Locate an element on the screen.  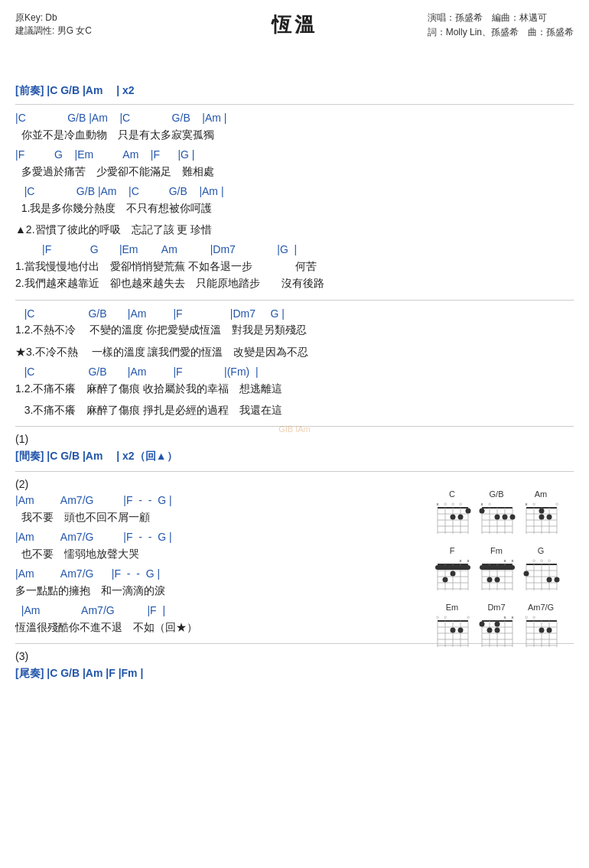
chord-G: G ○ ○ ○ is located at coordinates (541, 571).